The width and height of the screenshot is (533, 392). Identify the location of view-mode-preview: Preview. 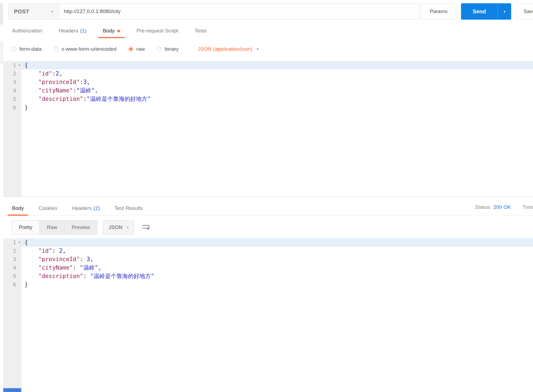
(81, 227).